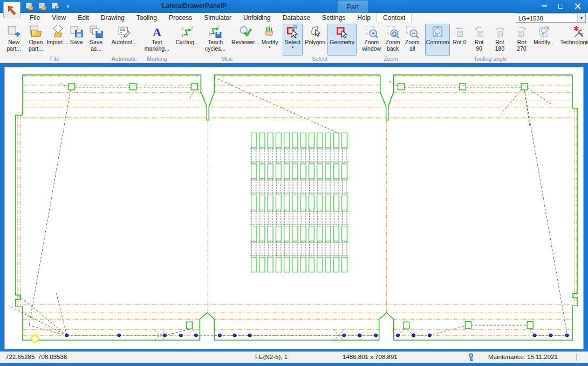 This screenshot has height=366, width=588. Describe the element at coordinates (14, 32) in the screenshot. I see `new-part-icon` at that location.